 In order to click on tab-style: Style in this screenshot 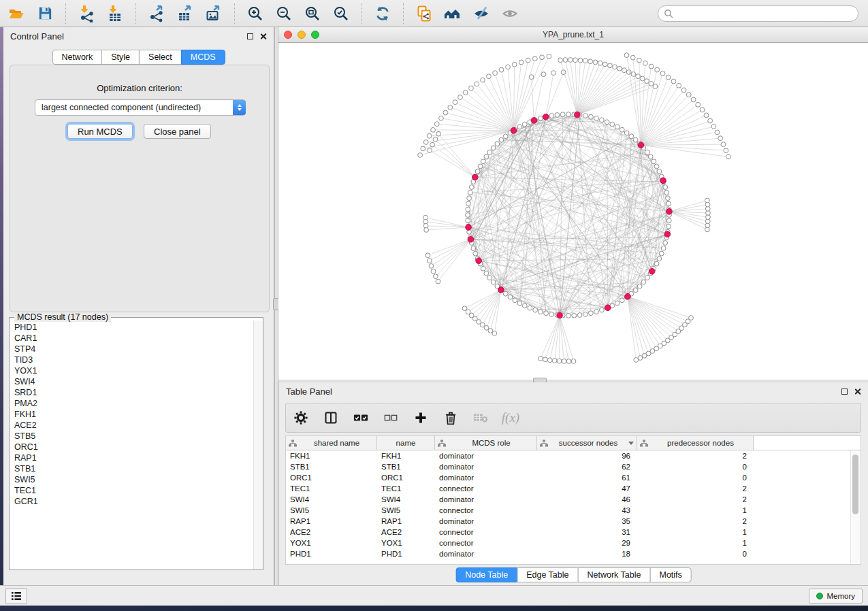, I will do `click(120, 57)`.